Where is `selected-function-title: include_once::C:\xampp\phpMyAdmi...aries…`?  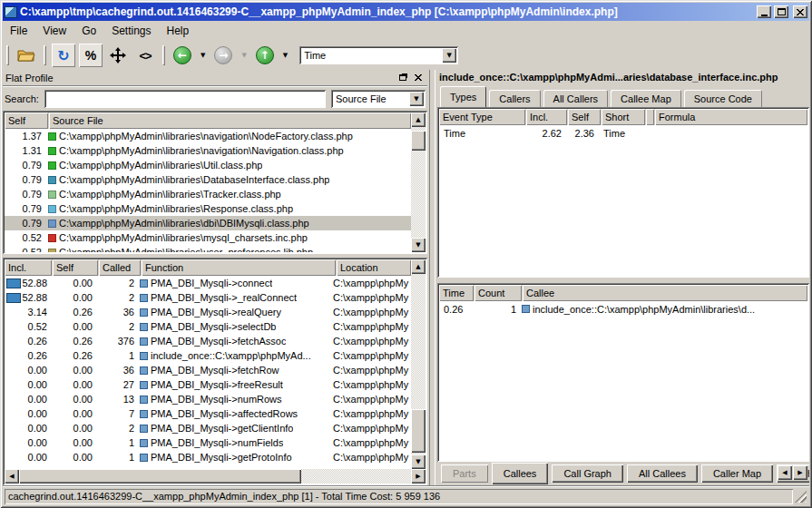
selected-function-title: include_once::C:\xampp\phpMyAdmi...aries… is located at coordinates (623, 78).